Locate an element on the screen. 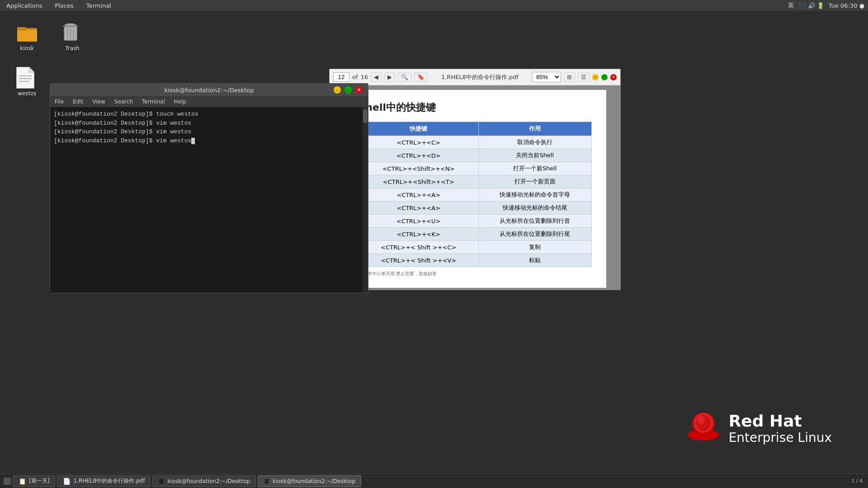  taskbar-item-terminal2: 🖥 kiosk@foundation2:~/Desktop is located at coordinates (309, 481).